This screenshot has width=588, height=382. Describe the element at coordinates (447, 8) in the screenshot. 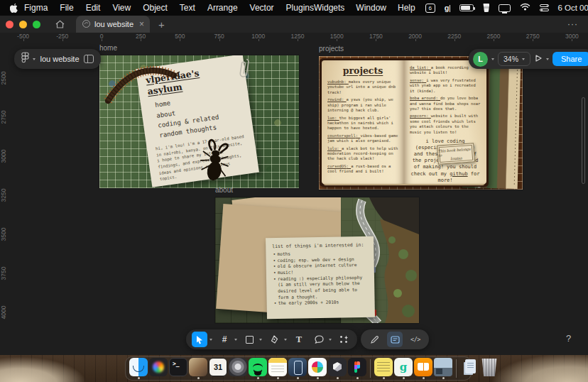

I see `grammarly-menu-icon: g` at that location.